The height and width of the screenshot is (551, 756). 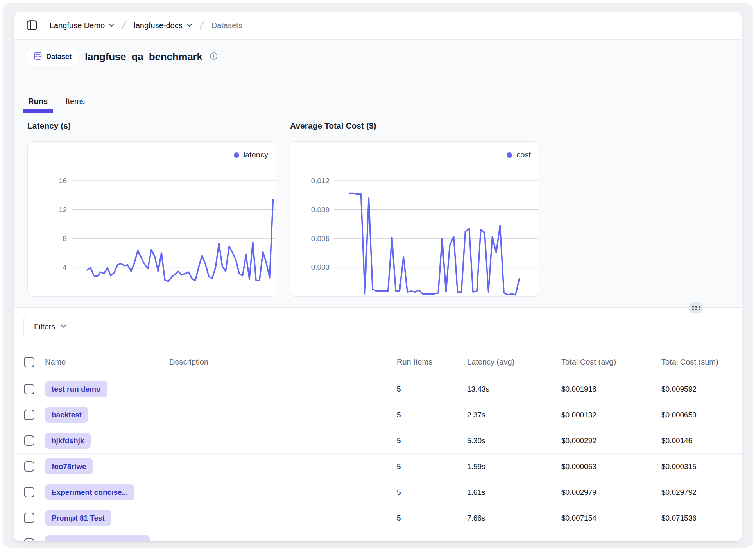 I want to click on column-header-total-cost-avg: Total Cost (avg), so click(x=602, y=362).